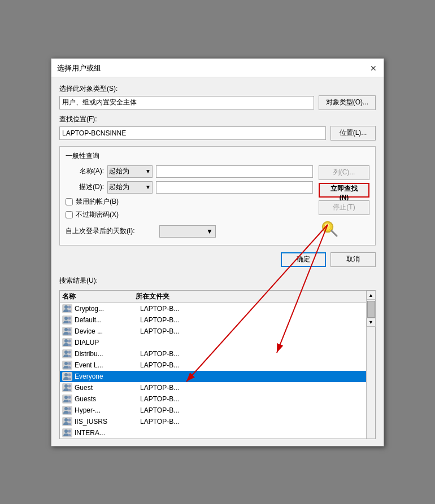 Image resolution: width=435 pixels, height=504 pixels. I want to click on result-item: Hyper-...LAPTOP-B..., so click(213, 410).